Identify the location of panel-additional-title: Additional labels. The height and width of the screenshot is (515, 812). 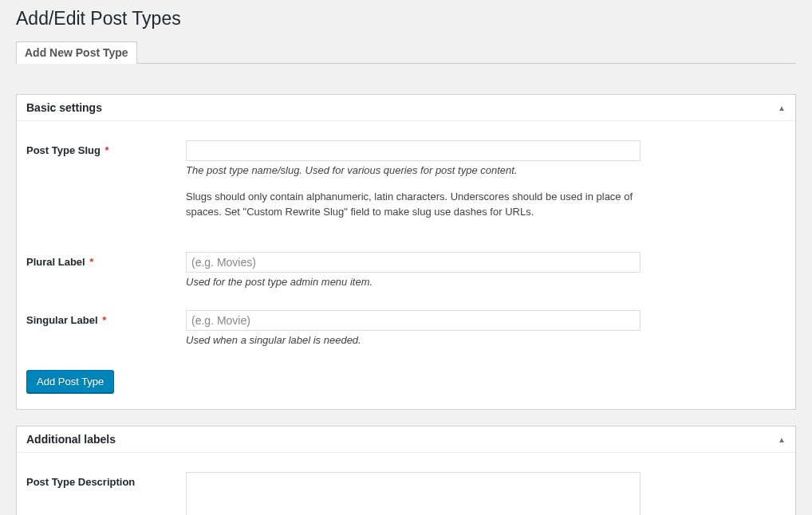
(71, 439).